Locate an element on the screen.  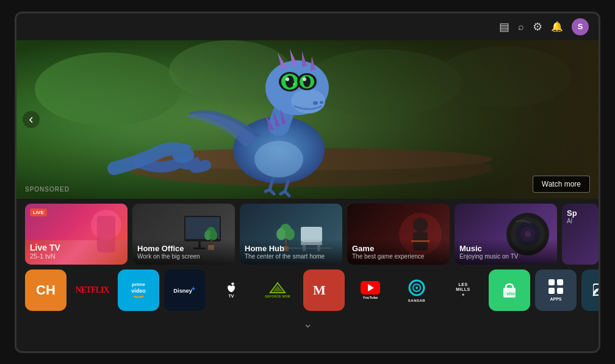
app-prime-video: prime video is located at coordinates (138, 290).